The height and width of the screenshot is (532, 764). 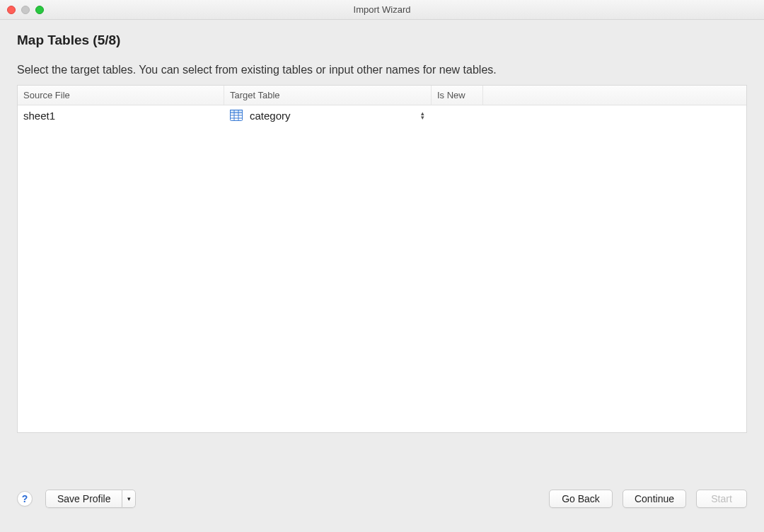 I want to click on stepper-icon: ▴▾, so click(x=422, y=115).